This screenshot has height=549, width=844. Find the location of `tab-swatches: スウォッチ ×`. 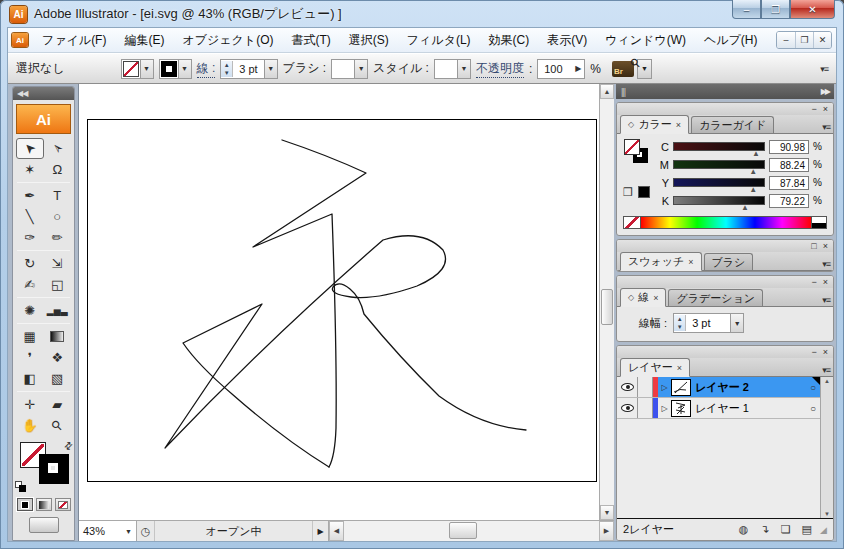

tab-swatches: スウォッチ × is located at coordinates (661, 262).